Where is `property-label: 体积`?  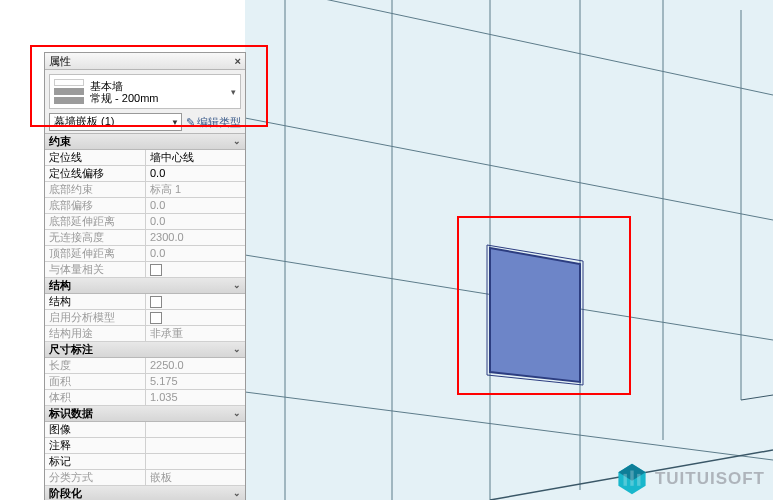 property-label: 体积 is located at coordinates (96, 398).